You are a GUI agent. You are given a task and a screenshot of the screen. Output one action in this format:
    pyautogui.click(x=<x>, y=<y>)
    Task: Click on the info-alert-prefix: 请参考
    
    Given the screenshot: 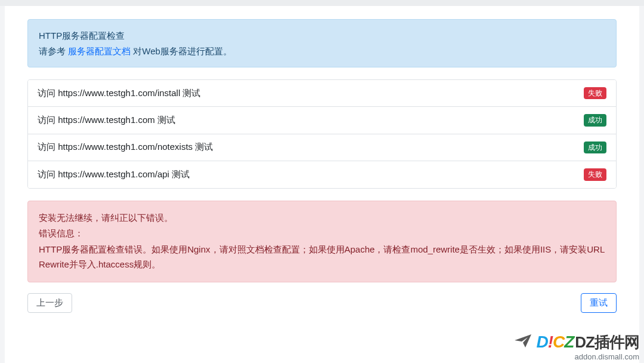 What is the action you would take?
    pyautogui.click(x=54, y=51)
    